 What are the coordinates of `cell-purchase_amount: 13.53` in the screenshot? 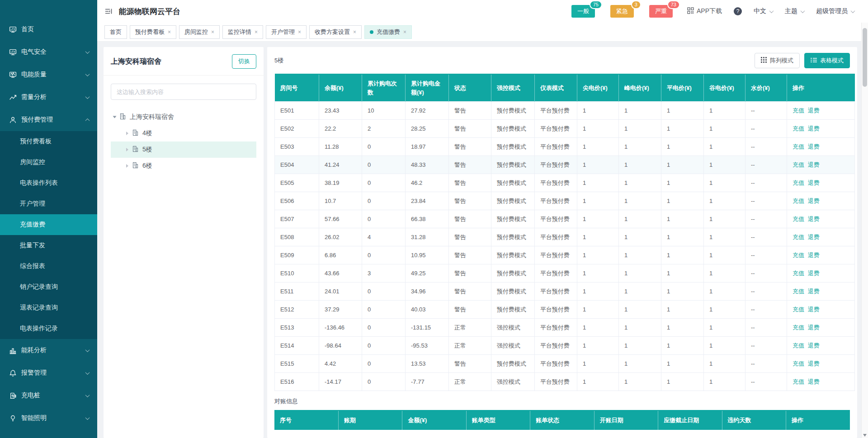 It's located at (427, 364).